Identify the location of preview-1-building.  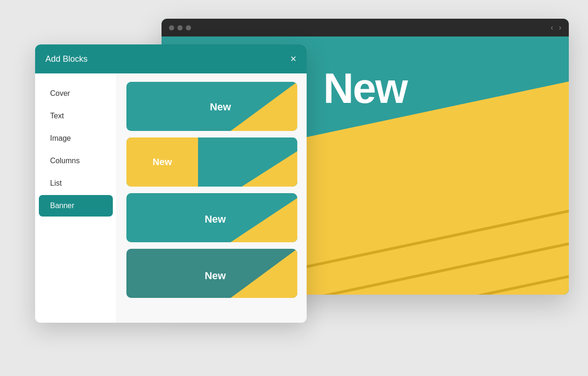
(242, 107).